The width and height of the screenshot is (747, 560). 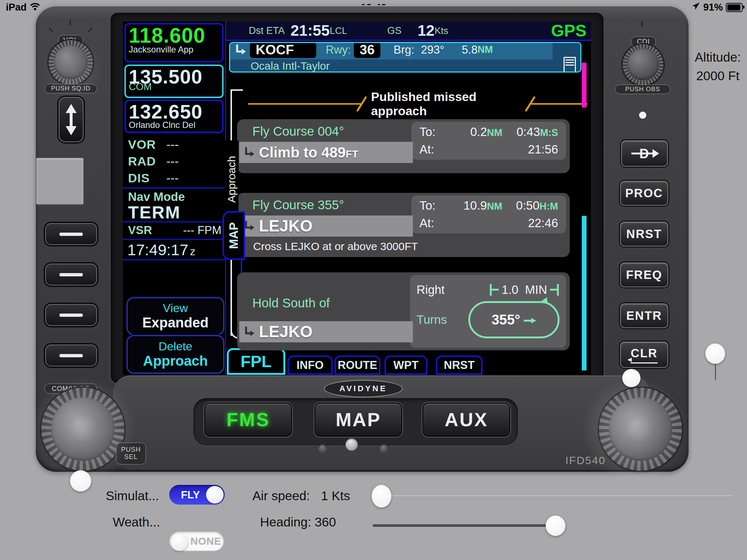 What do you see at coordinates (281, 496) in the screenshot?
I see `airspeed-label: Air speed:` at bounding box center [281, 496].